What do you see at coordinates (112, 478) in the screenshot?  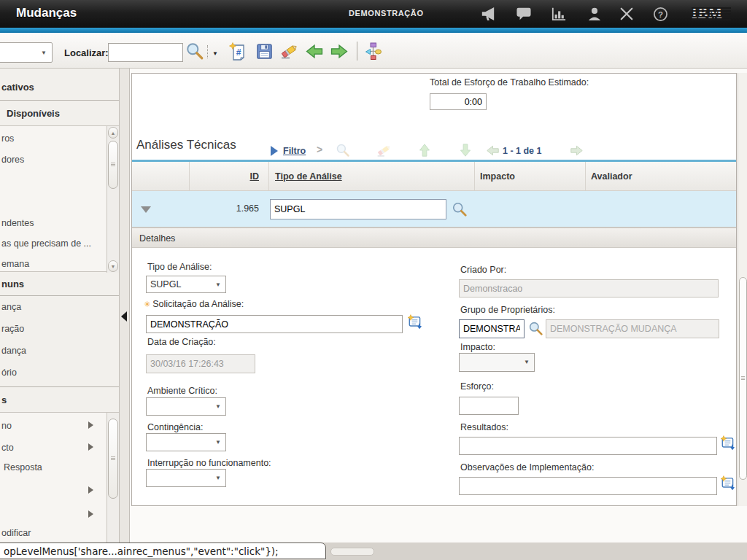 I see `sidebar-scrollbar` at bounding box center [112, 478].